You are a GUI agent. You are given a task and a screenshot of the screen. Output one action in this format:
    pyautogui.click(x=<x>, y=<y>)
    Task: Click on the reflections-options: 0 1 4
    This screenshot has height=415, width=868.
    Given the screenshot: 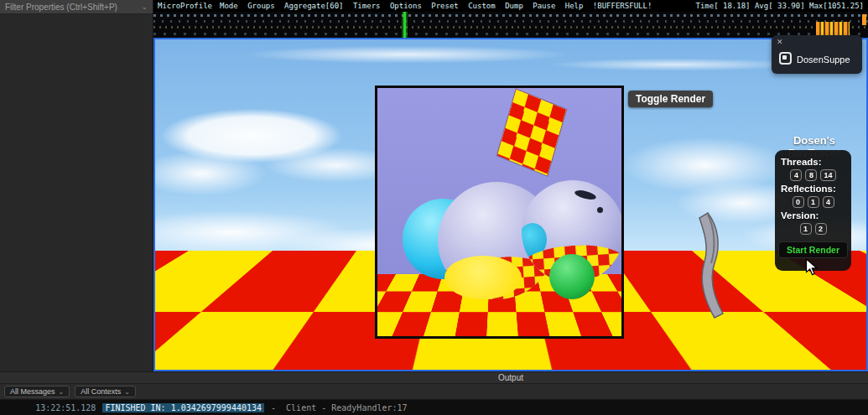 What is the action you would take?
    pyautogui.click(x=813, y=202)
    